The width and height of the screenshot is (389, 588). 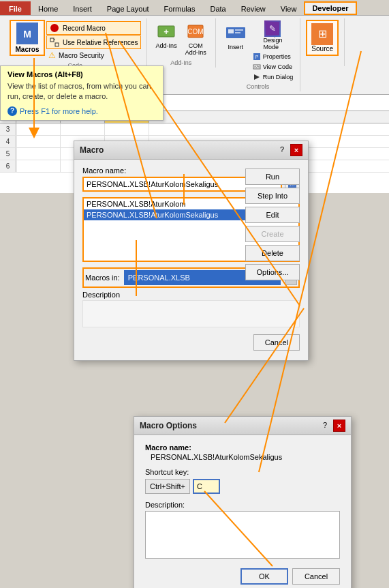 What do you see at coordinates (273, 215) in the screenshot?
I see `edit-button: Edit` at bounding box center [273, 215].